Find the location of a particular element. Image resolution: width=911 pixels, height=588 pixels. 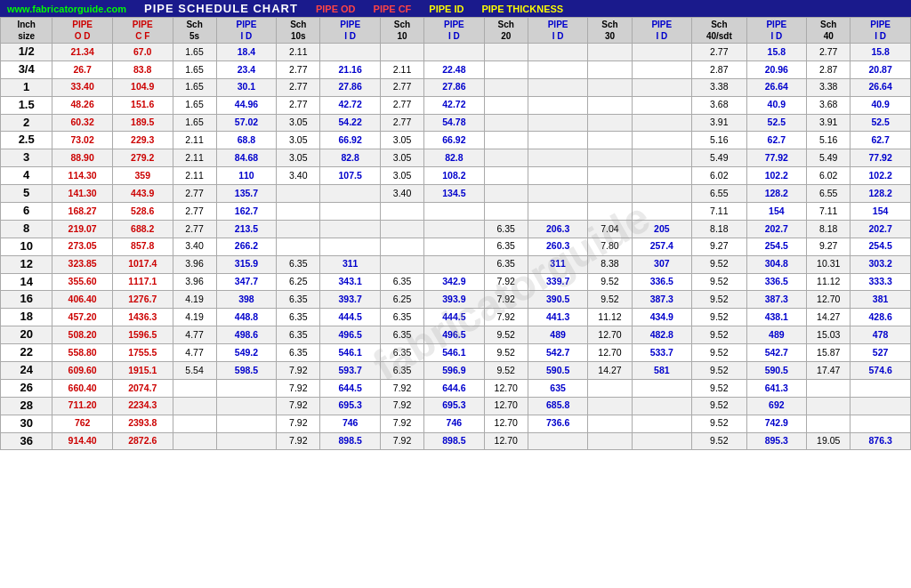

table-cell: 895.3 is located at coordinates (777, 441).